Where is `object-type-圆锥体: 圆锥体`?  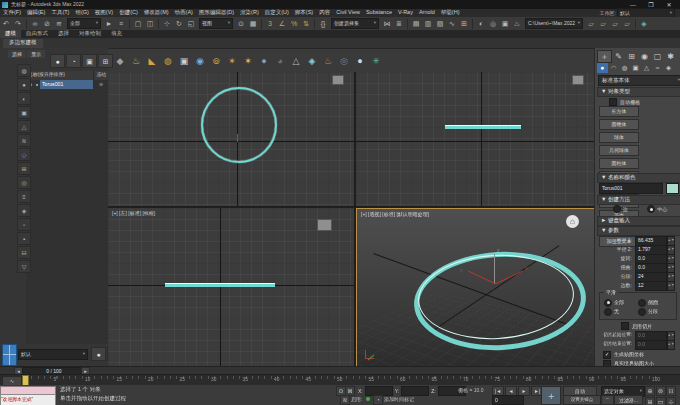 object-type-圆锥体: 圆锥体 is located at coordinates (619, 124).